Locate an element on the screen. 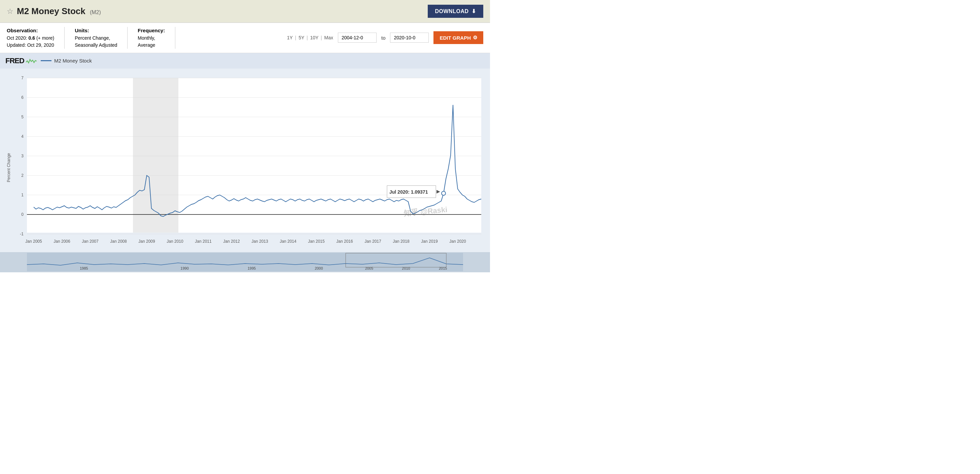  observation-value: 0.6 is located at coordinates (32, 38).